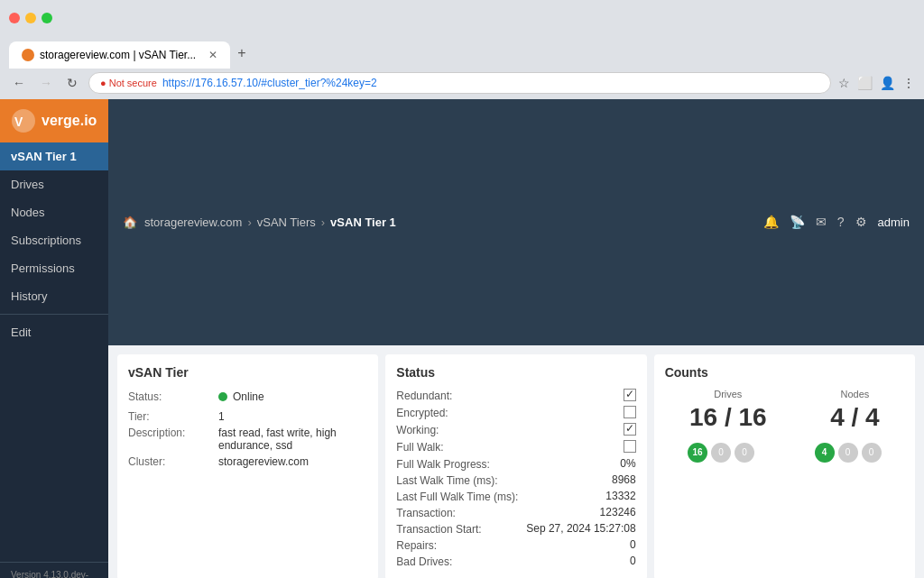 This screenshot has width=924, height=578. What do you see at coordinates (292, 462) in the screenshot?
I see `cluster-val: storagereview.com` at bounding box center [292, 462].